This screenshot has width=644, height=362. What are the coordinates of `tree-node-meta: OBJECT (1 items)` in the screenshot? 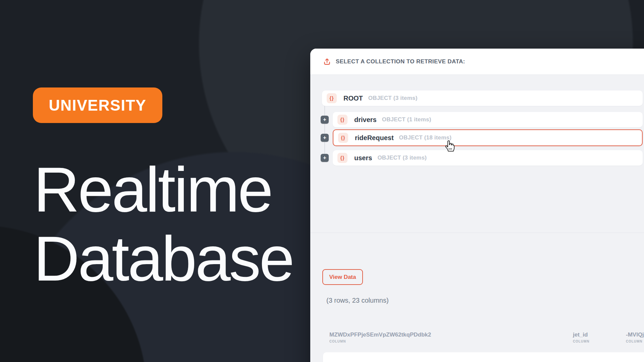 It's located at (407, 120).